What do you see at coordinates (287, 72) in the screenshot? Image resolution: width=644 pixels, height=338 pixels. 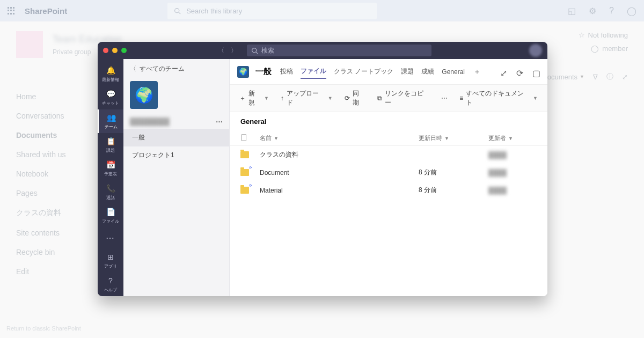 I see `channel-tab: 投稿` at bounding box center [287, 72].